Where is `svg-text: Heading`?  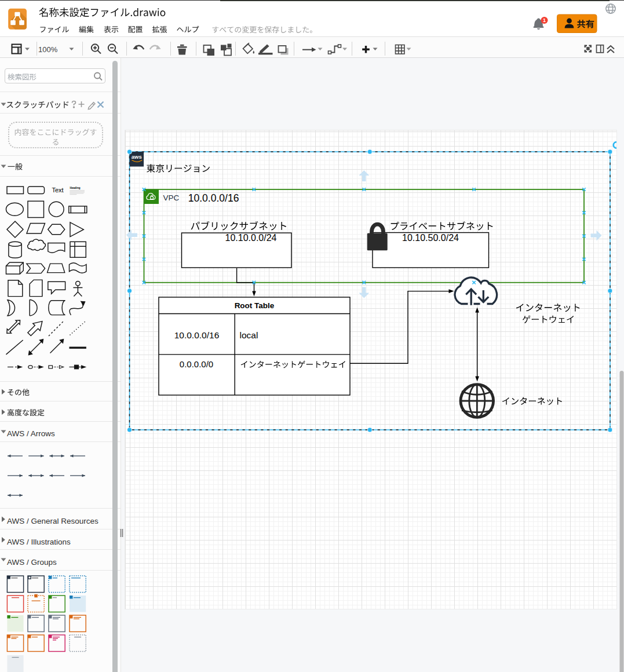
svg-text: Heading is located at coordinates (75, 188).